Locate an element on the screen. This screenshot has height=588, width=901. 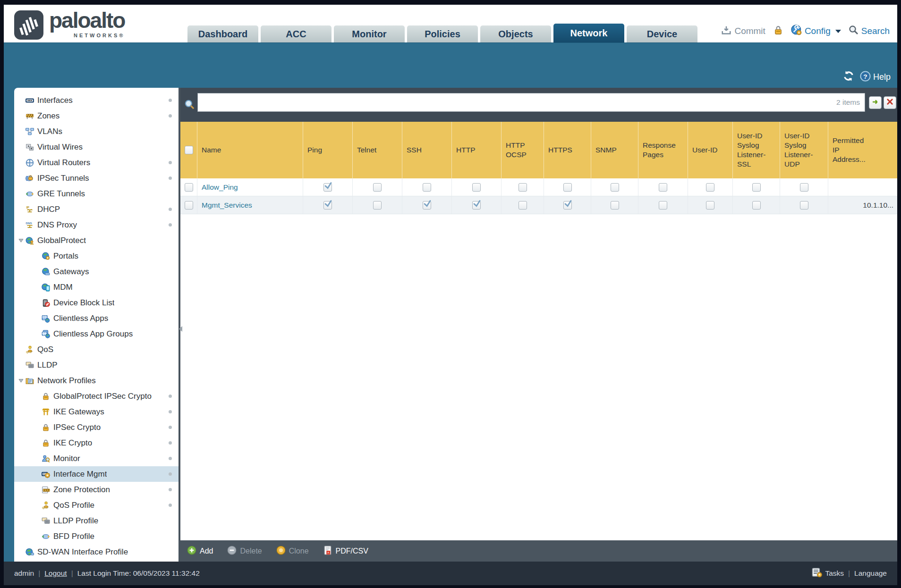
sidebar-item-ike-crypto: IKE Crypto is located at coordinates (96, 443).